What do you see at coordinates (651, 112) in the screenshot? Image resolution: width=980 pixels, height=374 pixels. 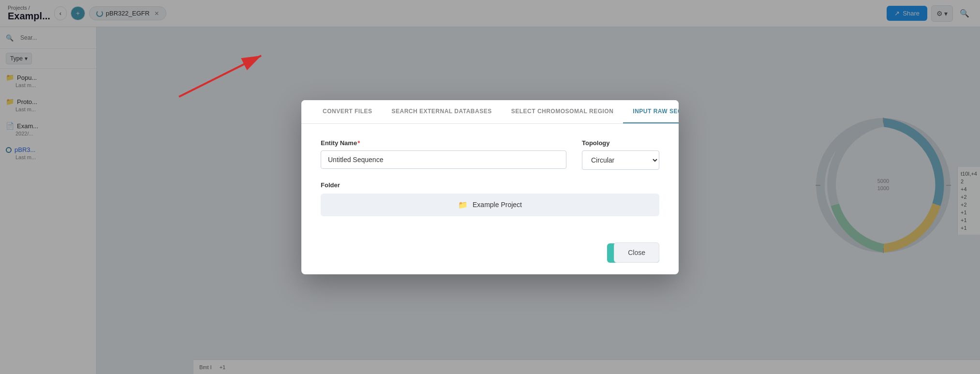 I see `tab-input-raw: INPUT RAW SEQUENCE` at bounding box center [651, 112].